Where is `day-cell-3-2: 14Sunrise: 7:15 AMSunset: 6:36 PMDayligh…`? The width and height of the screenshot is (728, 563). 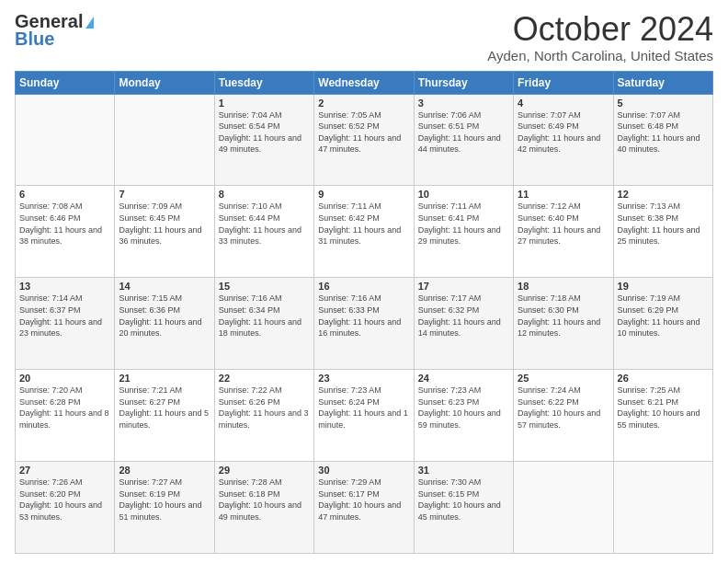 day-cell-3-2: 14Sunrise: 7:15 AMSunset: 6:36 PMDayligh… is located at coordinates (165, 324).